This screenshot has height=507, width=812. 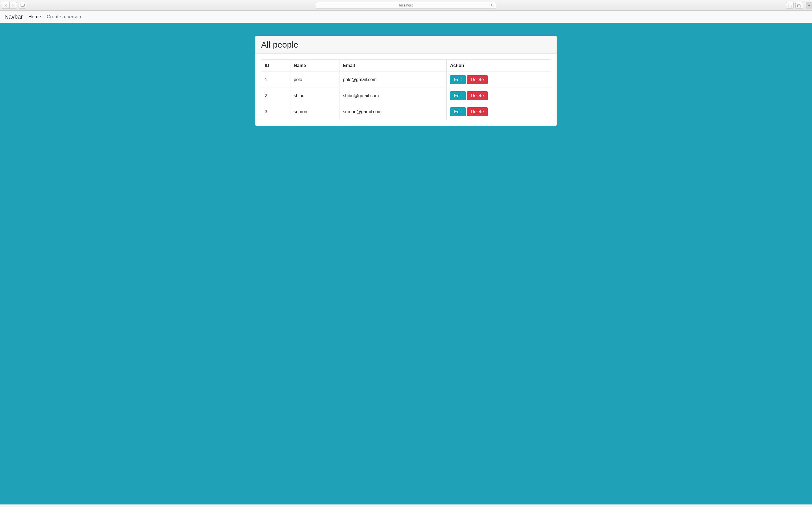 What do you see at coordinates (406, 66) in the screenshot?
I see `table-header-row: ID Name Email Action` at bounding box center [406, 66].